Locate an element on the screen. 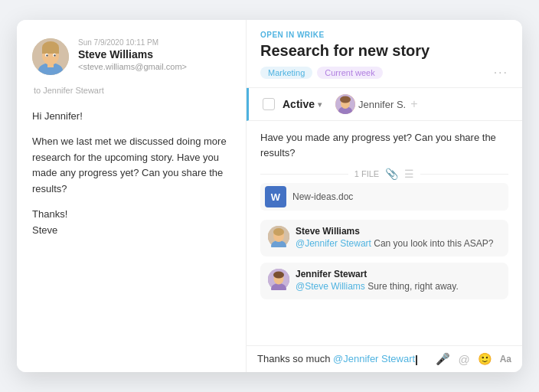 The height and width of the screenshot is (392, 539). divider-left is located at coordinates (305, 175).